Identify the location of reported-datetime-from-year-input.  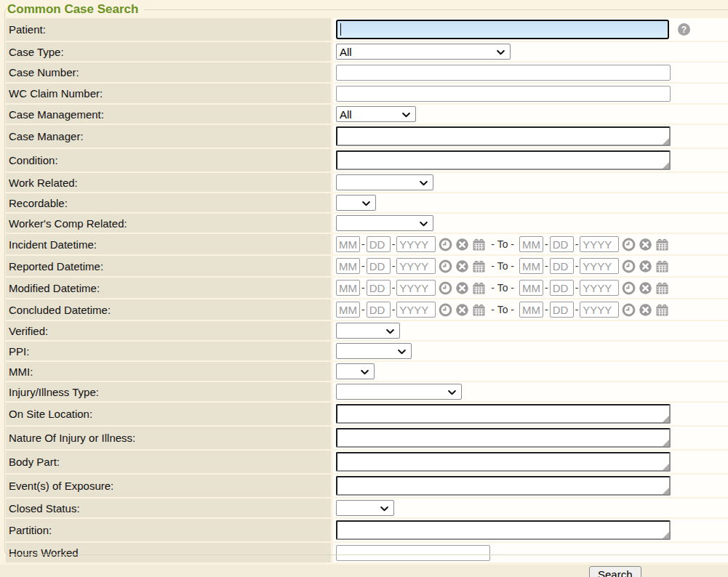
(416, 266).